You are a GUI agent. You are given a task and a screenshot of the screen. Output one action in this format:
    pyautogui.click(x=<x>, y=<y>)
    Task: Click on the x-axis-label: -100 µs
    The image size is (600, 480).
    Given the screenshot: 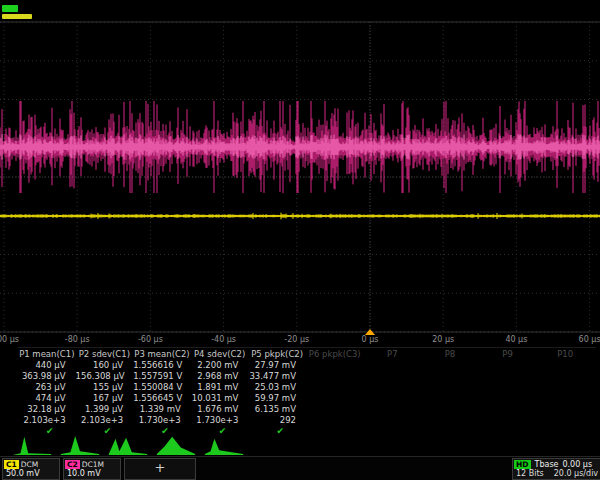 What is the action you would take?
    pyautogui.click(x=10, y=340)
    